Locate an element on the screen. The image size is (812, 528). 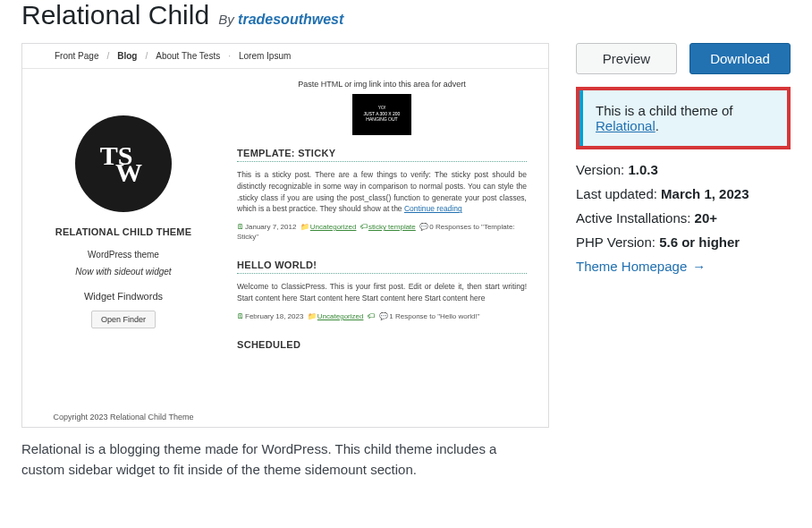
theme-title: Relational Child is located at coordinates (115, 15).